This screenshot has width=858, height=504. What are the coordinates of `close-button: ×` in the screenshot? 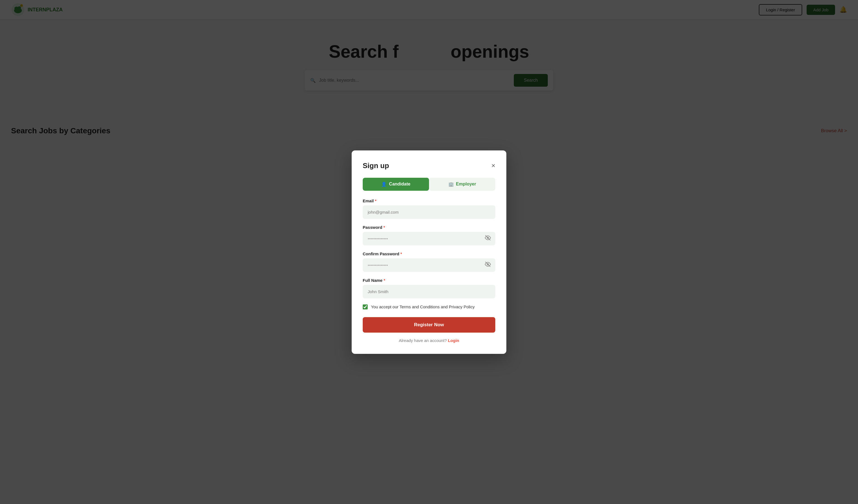 It's located at (493, 165).